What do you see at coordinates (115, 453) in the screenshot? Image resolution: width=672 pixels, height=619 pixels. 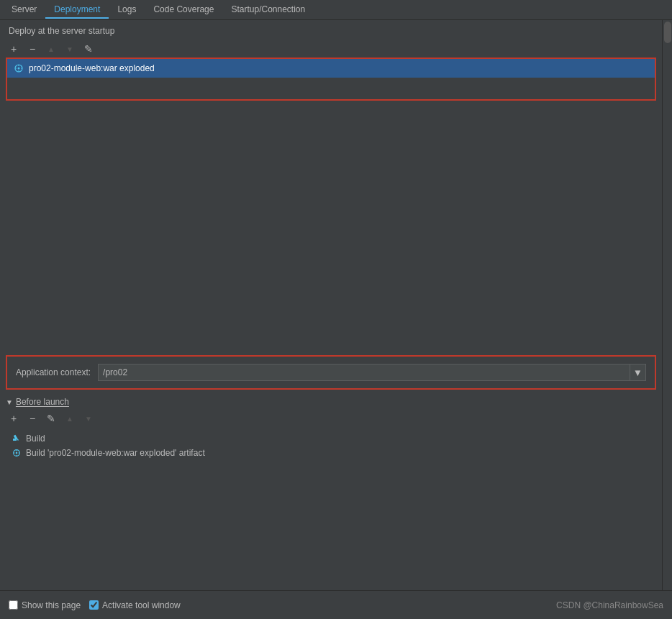 I see `before-launch-artifact-label: Build 'pro02-module-web:war exploded' ar…` at bounding box center [115, 453].